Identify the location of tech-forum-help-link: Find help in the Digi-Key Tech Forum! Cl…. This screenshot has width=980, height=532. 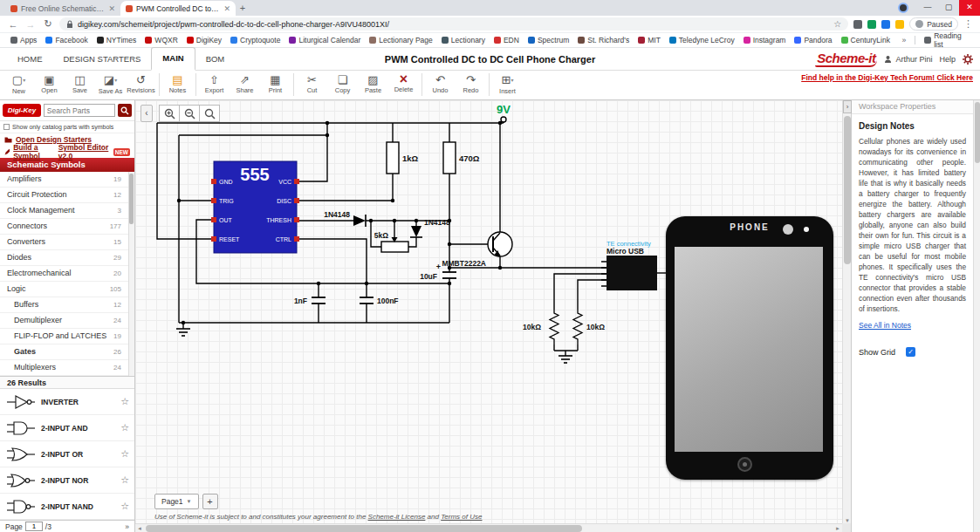
(887, 78).